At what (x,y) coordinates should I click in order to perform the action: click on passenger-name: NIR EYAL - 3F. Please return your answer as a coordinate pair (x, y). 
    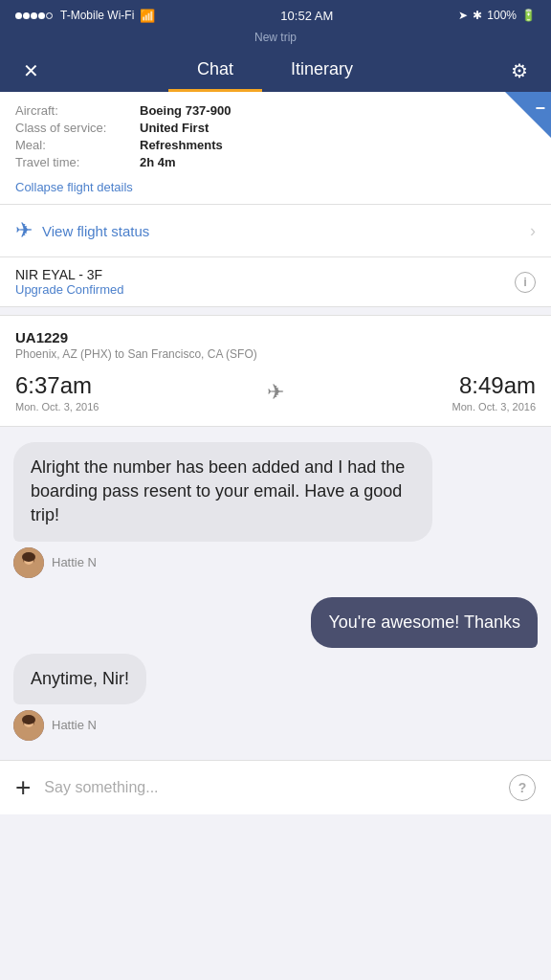
    Looking at the image, I should click on (69, 275).